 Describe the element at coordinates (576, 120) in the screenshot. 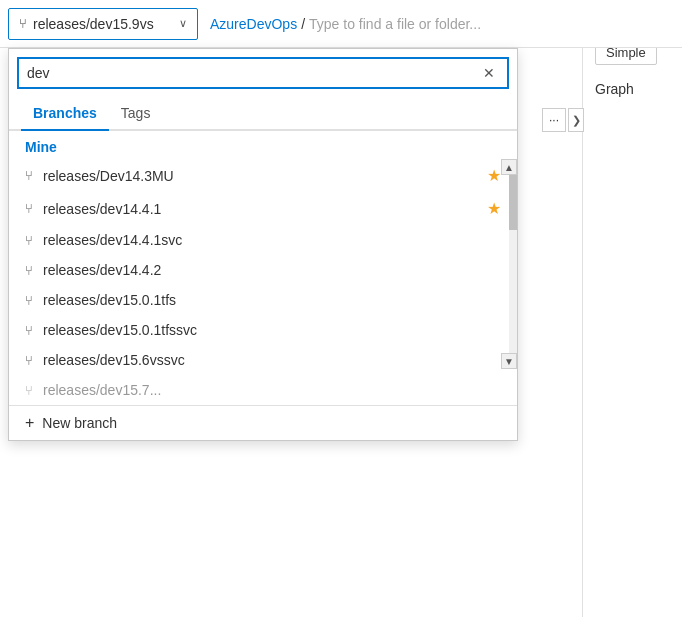

I see `collapse-sidebar-button: ❯` at that location.